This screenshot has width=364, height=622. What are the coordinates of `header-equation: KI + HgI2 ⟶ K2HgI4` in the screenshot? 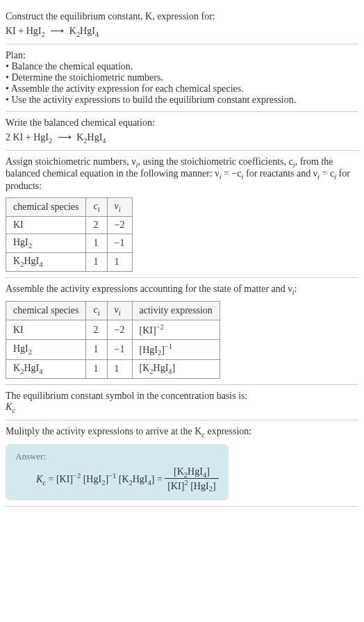 It's located at (182, 32).